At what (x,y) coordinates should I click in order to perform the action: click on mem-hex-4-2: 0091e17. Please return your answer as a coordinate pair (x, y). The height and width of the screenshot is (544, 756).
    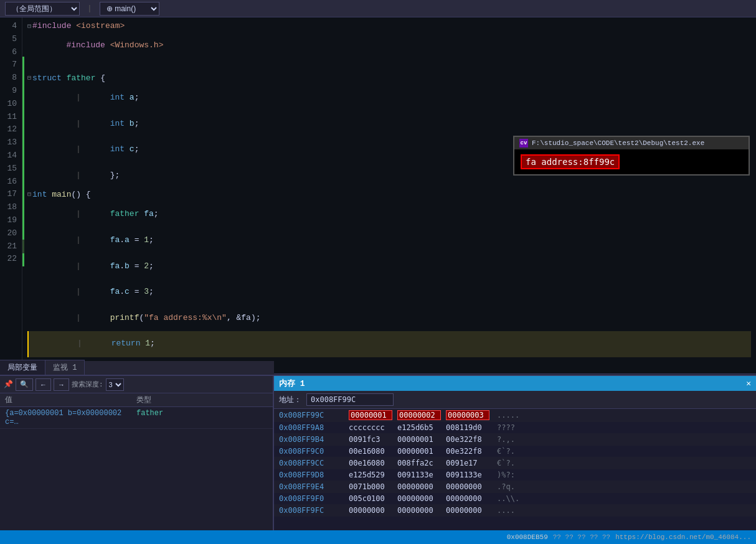
    Looking at the image, I should click on (468, 463).